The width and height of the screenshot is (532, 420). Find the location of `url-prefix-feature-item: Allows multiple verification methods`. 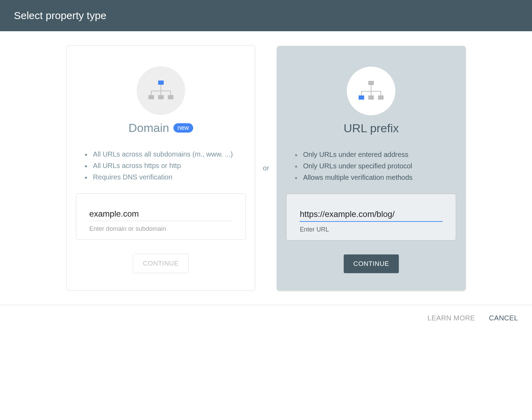

url-prefix-feature-item: Allows multiple verification methods is located at coordinates (371, 178).